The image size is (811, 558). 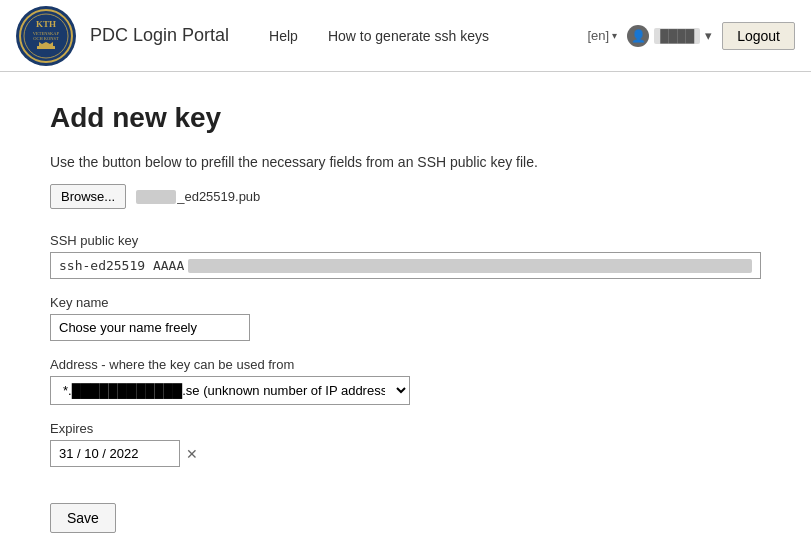 What do you see at coordinates (192, 454) in the screenshot?
I see `clear-date-icon: ✕` at bounding box center [192, 454].